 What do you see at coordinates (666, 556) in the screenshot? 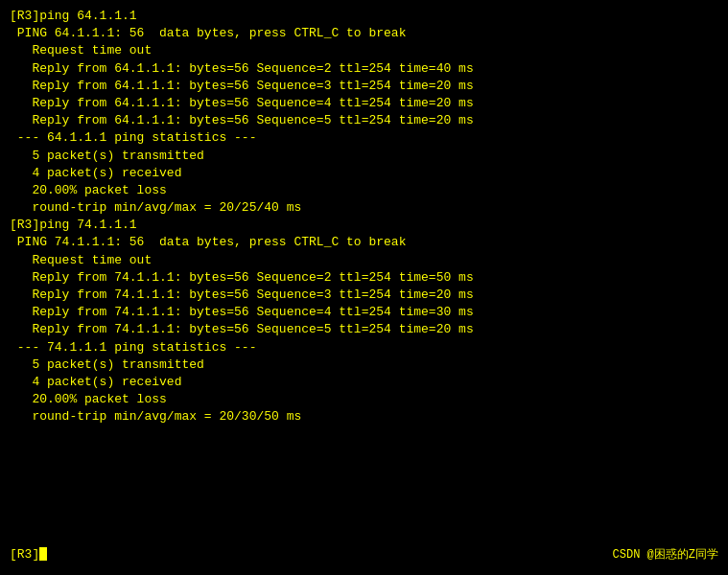
I see `watermark: CSDN @困惑的Z同学` at bounding box center [666, 556].